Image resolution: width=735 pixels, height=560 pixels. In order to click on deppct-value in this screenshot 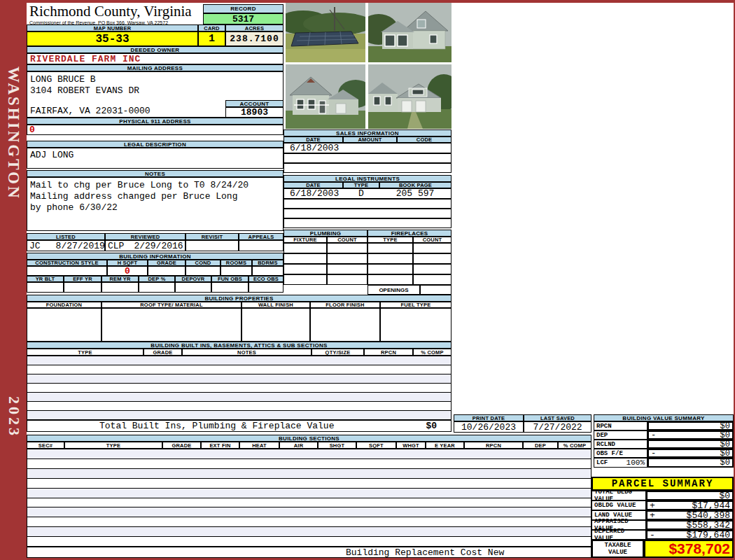, I will do `click(157, 287)`.